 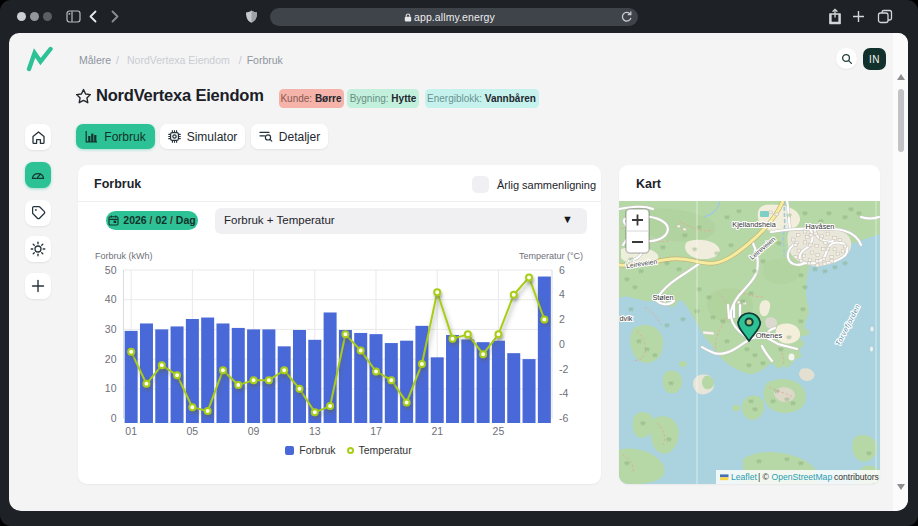 I want to click on svg-text: 2, so click(x=562, y=319).